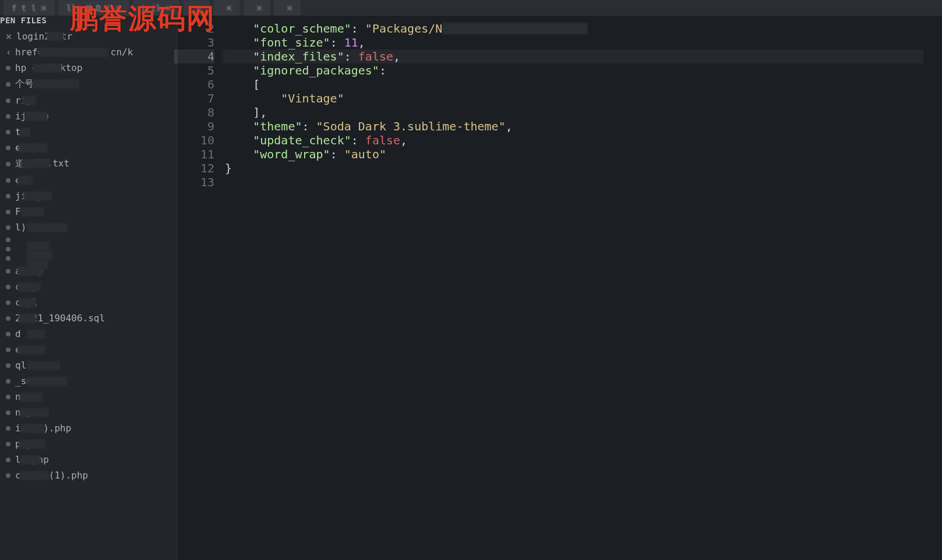 The width and height of the screenshot is (942, 560). What do you see at coordinates (89, 240) in the screenshot?
I see `file-item` at bounding box center [89, 240].